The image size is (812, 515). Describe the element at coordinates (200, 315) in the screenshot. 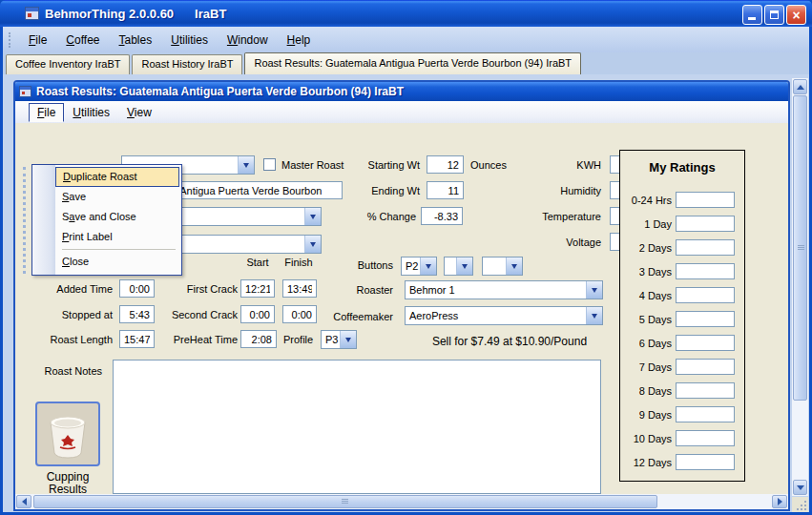

I see `second-crack-label: Second Crack` at that location.